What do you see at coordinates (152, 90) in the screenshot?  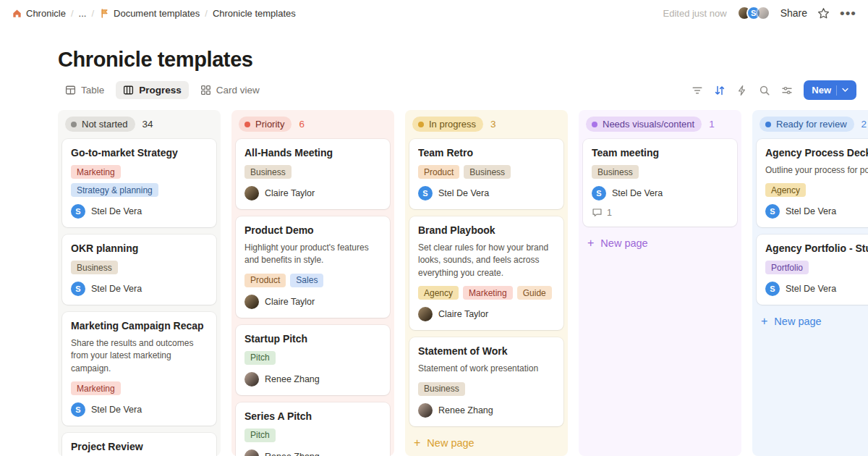 I see `tab-progress: Progress` at bounding box center [152, 90].